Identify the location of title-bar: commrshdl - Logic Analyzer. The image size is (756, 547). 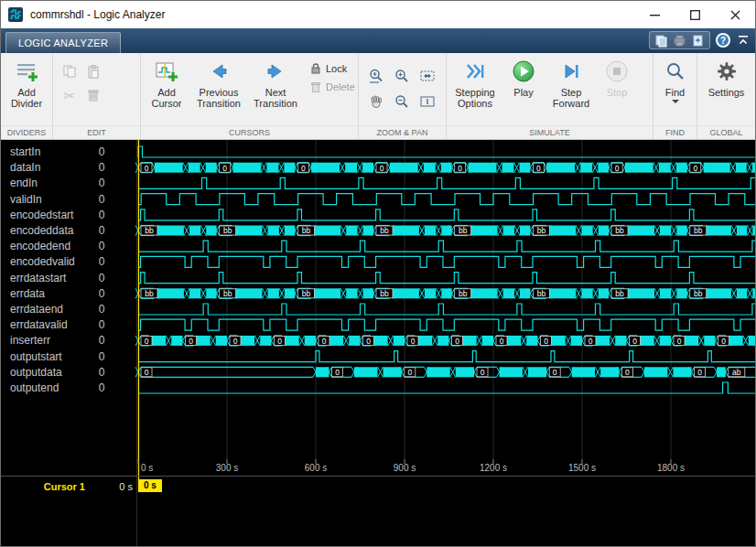
(378, 15).